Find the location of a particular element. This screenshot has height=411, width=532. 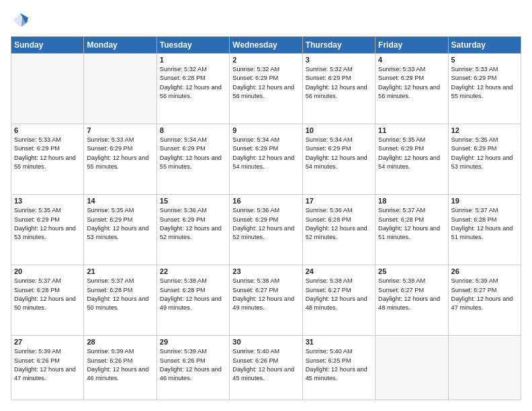

day-info: Sunrise: 5:32 AMSunset: 6:28 PMDaylight:… is located at coordinates (193, 83).